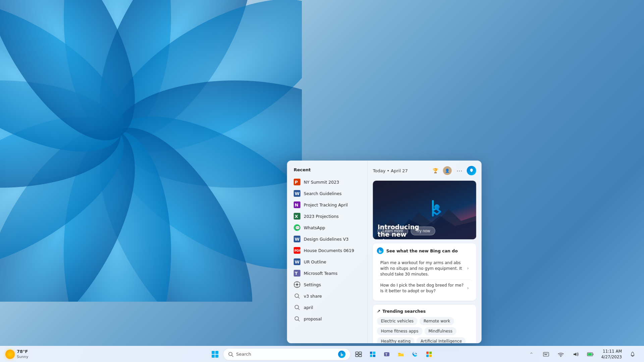 The width and height of the screenshot is (644, 362). Describe the element at coordinates (611, 354) in the screenshot. I see `clock-display: 11:11 AM 4/27/2023` at that location.